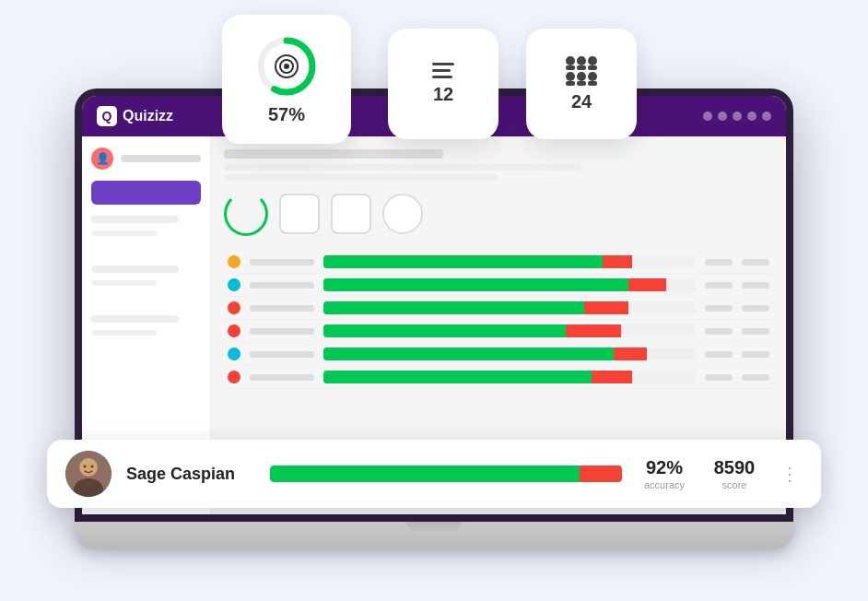 The height and width of the screenshot is (601, 868). Describe the element at coordinates (664, 468) in the screenshot. I see `accuracy-num: 92%` at that location.